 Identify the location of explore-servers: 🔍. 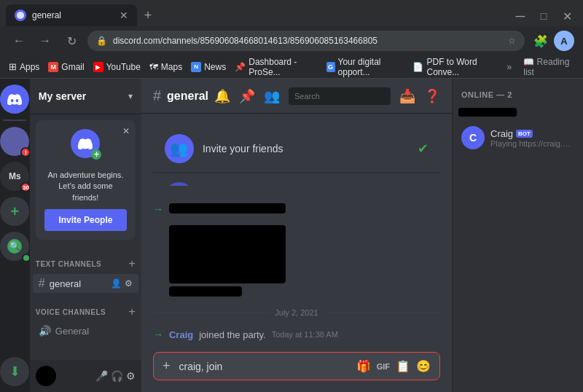
(15, 246).